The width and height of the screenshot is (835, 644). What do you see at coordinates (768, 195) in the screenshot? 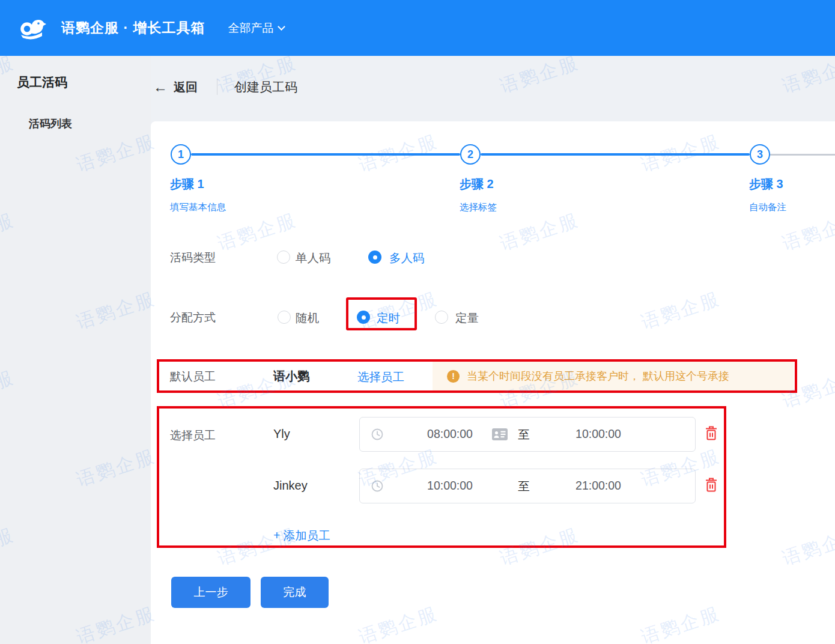
I see `step-3-label: 步骤 3 自动备注` at bounding box center [768, 195].